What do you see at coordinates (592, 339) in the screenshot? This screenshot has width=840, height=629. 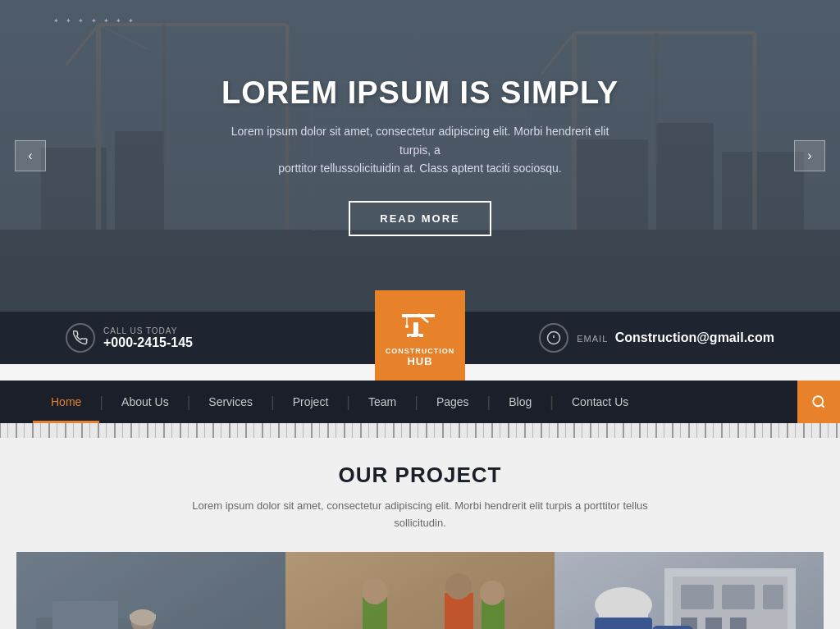 I see `email-label: EMAIL` at bounding box center [592, 339].